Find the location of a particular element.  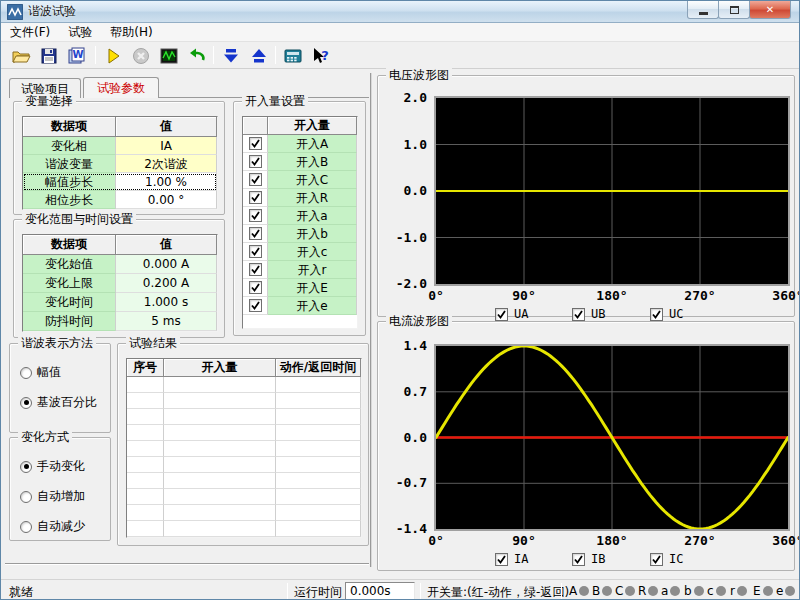

table-row: 变化上限0.200 A is located at coordinates (120, 284).